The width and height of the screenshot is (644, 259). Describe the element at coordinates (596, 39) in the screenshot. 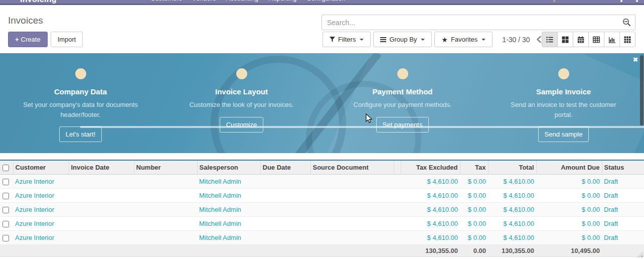

I see `pivot-view-button` at that location.